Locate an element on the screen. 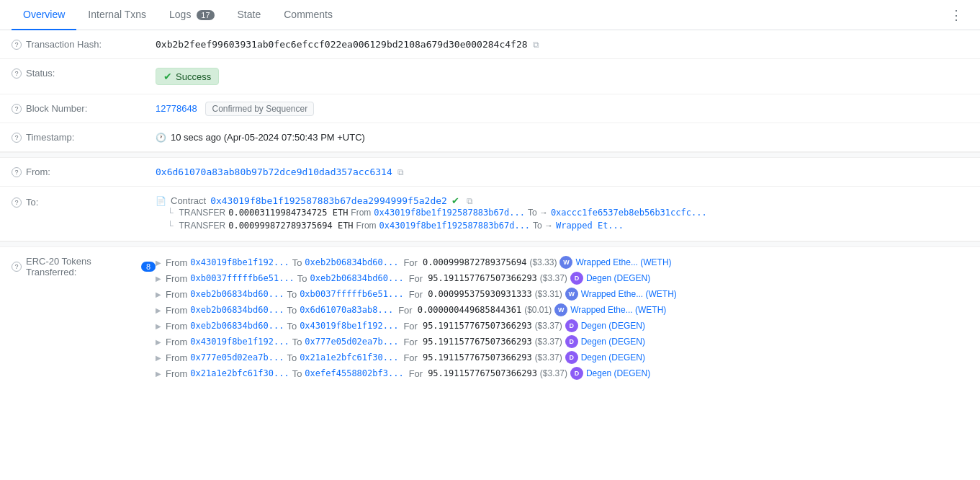 This screenshot has height=480, width=980. tab-overview: Overview is located at coordinates (44, 15).